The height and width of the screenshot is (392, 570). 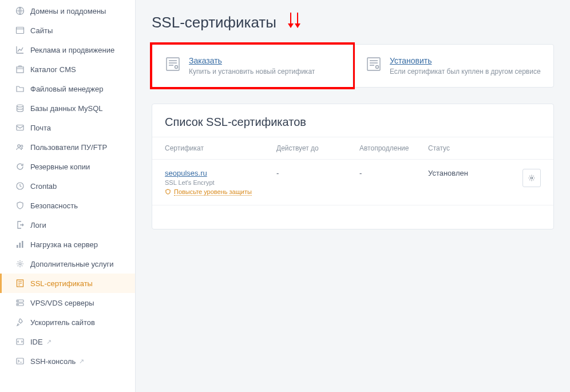 I want to click on order-subtitle: Купить и установить новый сертификат, so click(x=264, y=72).